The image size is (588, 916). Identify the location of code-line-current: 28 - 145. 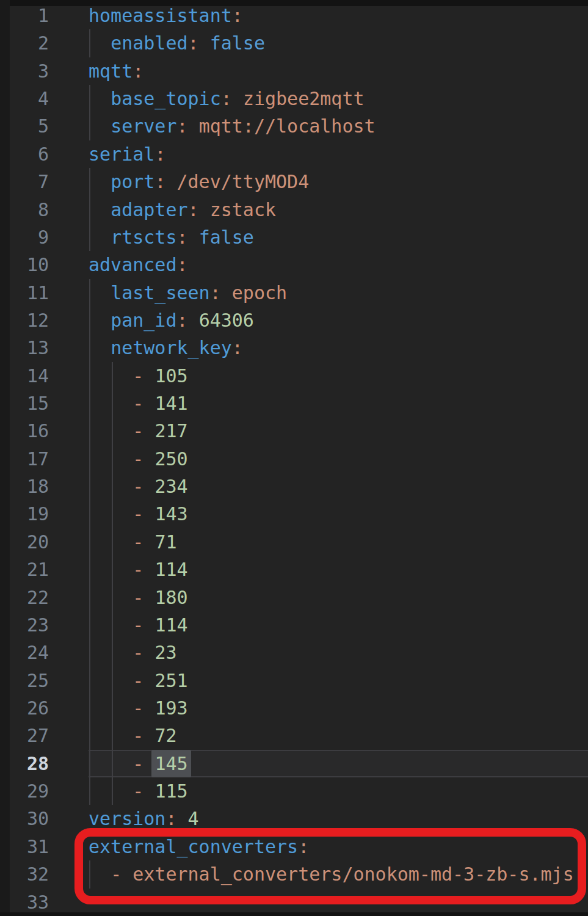
(294, 763).